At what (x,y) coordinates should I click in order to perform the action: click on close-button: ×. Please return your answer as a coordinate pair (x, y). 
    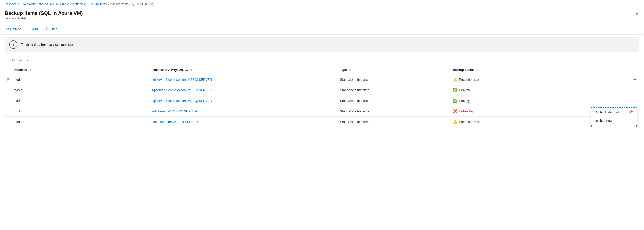
    Looking at the image, I should click on (637, 14).